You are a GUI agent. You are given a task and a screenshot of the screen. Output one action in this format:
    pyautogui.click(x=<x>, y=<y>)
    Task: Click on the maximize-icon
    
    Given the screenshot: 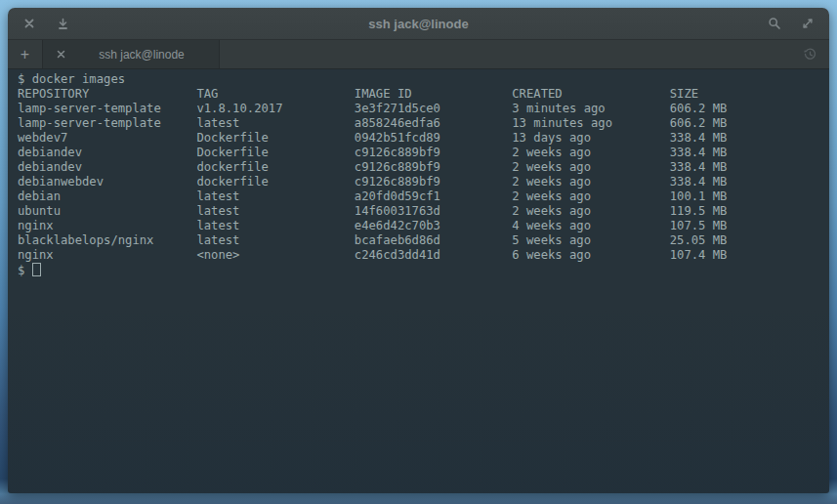 What is the action you would take?
    pyautogui.click(x=808, y=23)
    